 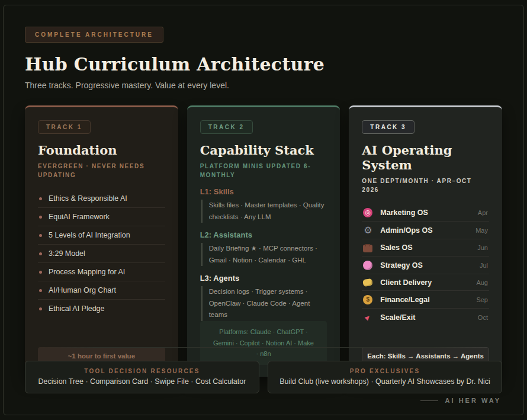 I want to click on resources-row: TOOL DECISION RESOURCES Decision Tree · …, so click(x=264, y=377).